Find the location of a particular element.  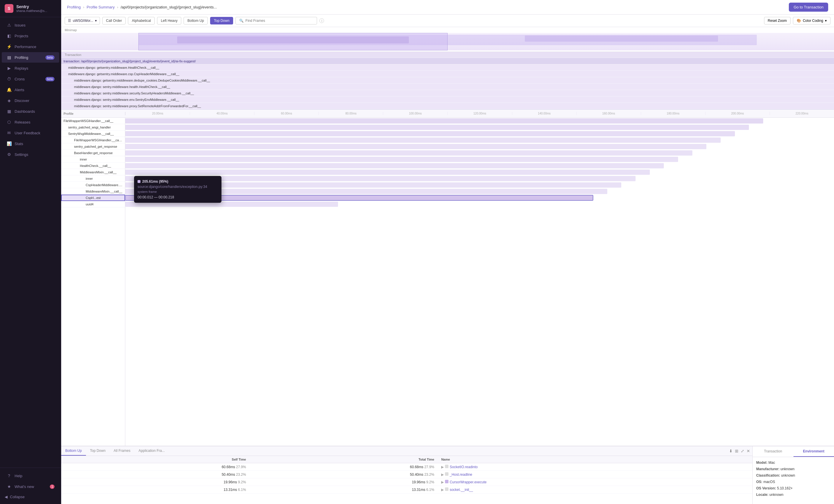

flame-row-13: uuid4 is located at coordinates (93, 204).